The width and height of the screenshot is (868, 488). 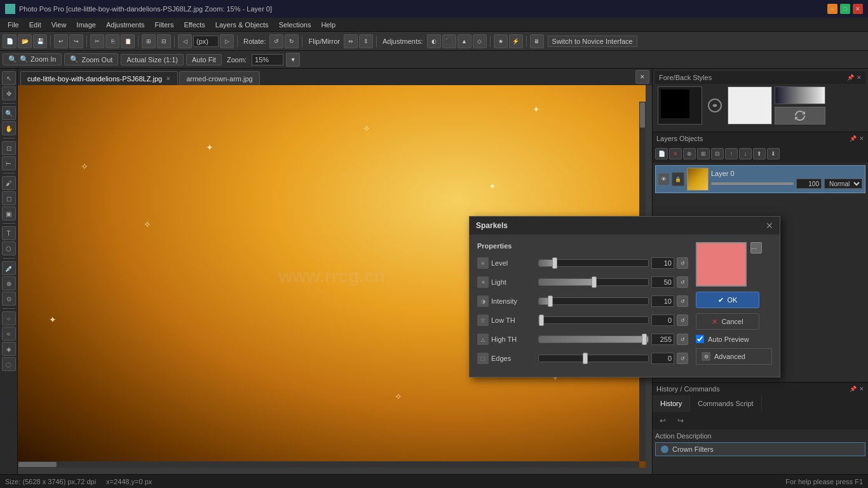 I want to click on rotate-left-button: ↺, so click(x=276, y=41).